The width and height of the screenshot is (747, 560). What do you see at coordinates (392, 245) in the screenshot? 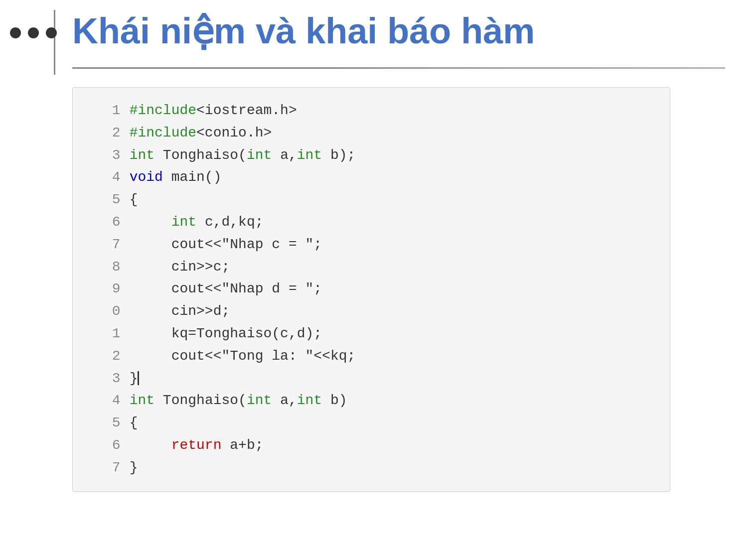
I see `line-code-7: cout<<"Nhap c = ";` at bounding box center [392, 245].